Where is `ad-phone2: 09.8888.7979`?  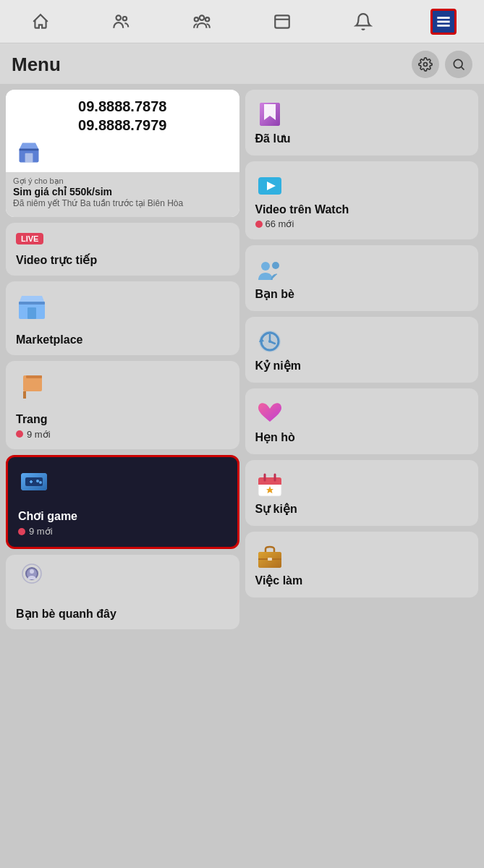
ad-phone2: 09.8888.7979 is located at coordinates (123, 125).